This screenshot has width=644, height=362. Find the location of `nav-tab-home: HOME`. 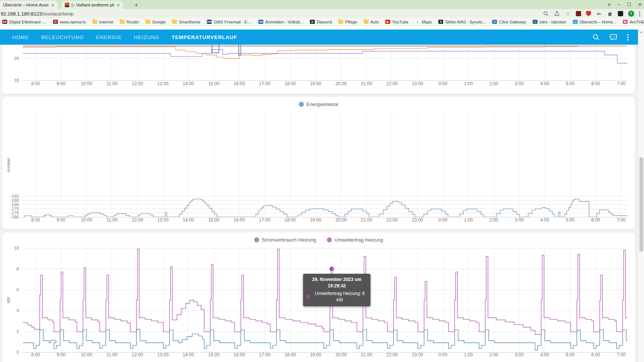

nav-tab-home: HOME is located at coordinates (20, 37).